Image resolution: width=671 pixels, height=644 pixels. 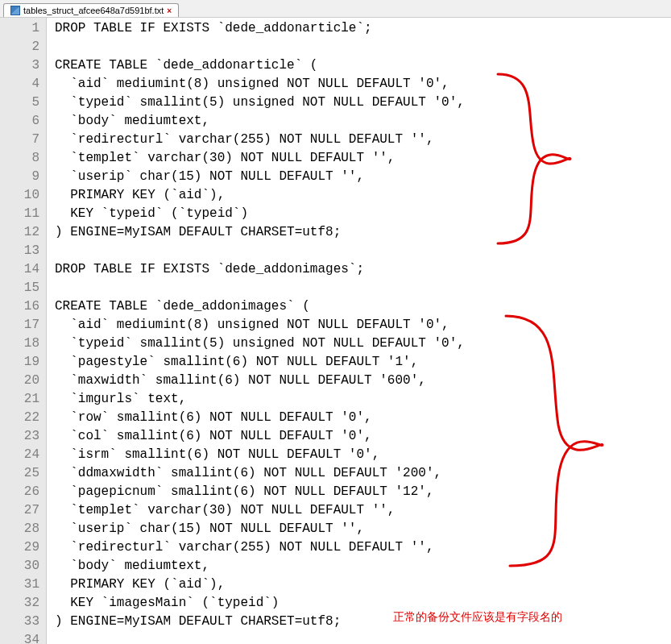 I want to click on line-number: 24, so click(x=19, y=455).